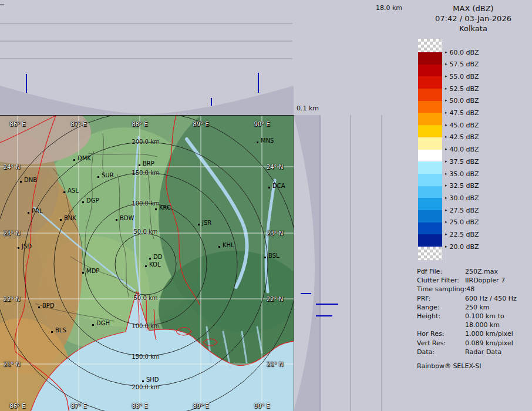  Describe the element at coordinates (430, 149) in the screenshot. I see `legend-band-column` at that location.